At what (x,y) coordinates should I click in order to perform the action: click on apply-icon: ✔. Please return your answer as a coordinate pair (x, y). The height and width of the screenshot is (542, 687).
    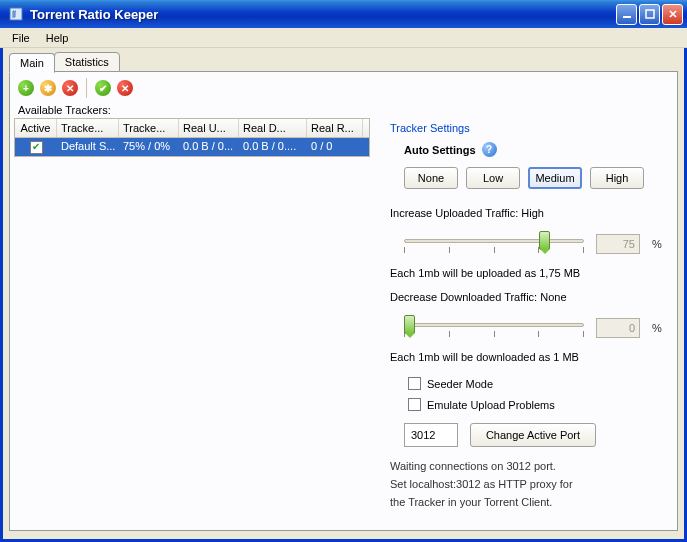
    Looking at the image, I should click on (103, 88).